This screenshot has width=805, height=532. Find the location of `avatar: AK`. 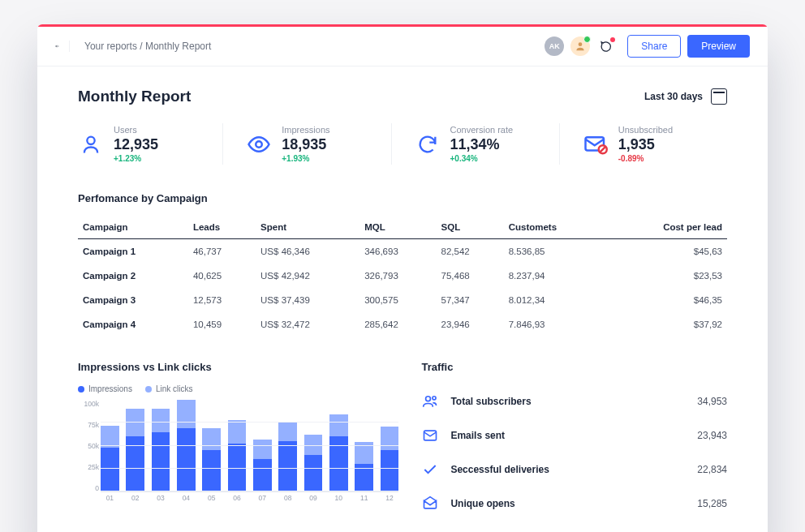

avatar: AK is located at coordinates (554, 46).